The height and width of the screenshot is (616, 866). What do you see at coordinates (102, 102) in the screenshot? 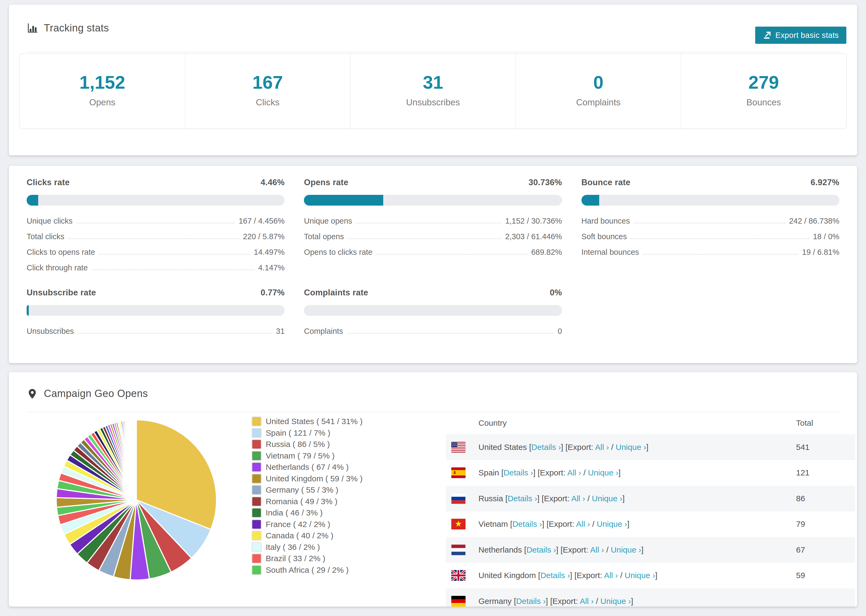
I see `stat-label: Opens` at bounding box center [102, 102].